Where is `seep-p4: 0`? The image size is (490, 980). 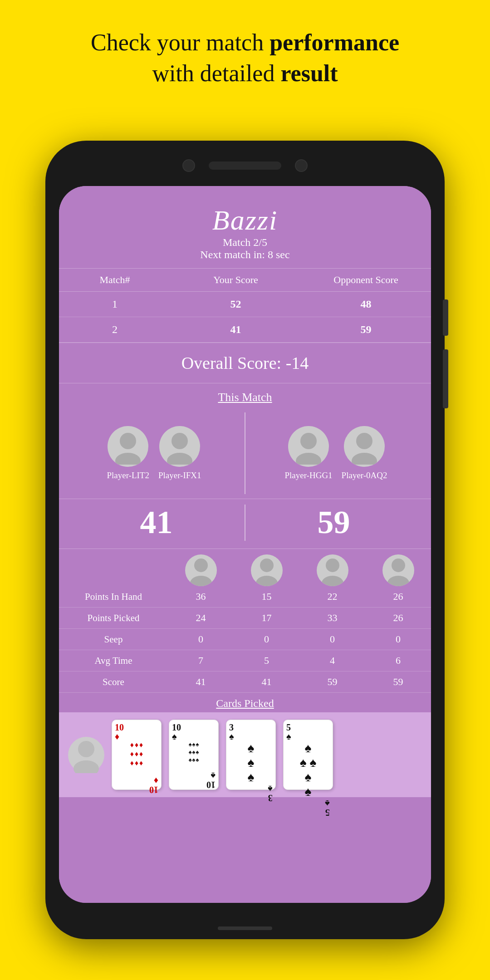
seep-p4: 0 is located at coordinates (398, 640).